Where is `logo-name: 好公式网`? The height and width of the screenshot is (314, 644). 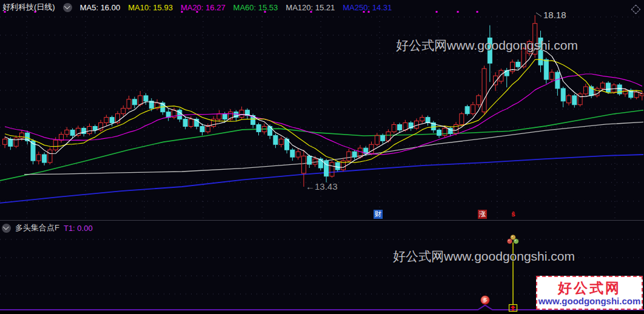 logo-name: 好公式网 is located at coordinates (589, 289).